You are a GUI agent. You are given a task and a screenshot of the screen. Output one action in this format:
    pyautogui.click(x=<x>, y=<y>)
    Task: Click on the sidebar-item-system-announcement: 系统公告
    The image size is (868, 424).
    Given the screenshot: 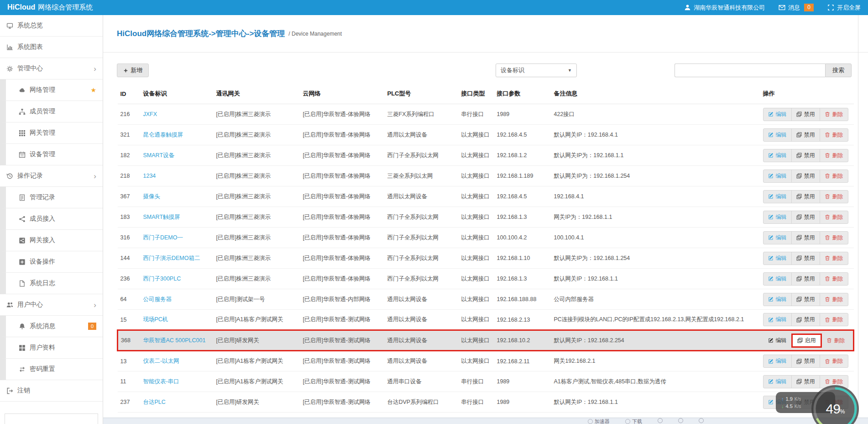 What is the action you would take?
    pyautogui.click(x=51, y=419)
    